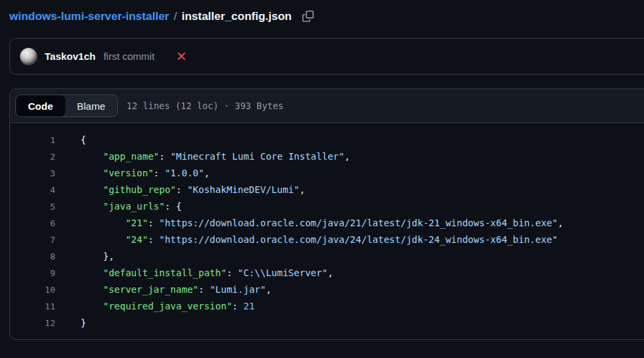  What do you see at coordinates (327, 224) in the screenshot?
I see `code-line: 6 "21": "https://download.oracle.com/jav…` at bounding box center [327, 224].